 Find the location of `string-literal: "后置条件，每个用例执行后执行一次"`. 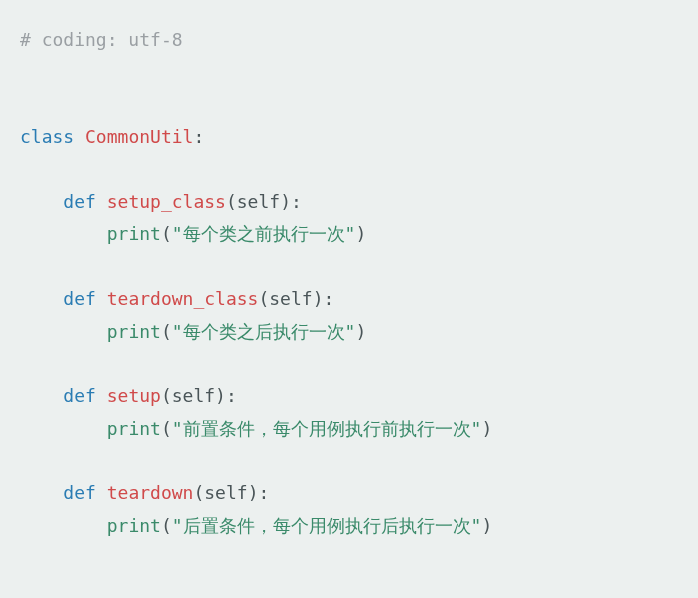

string-literal: "后置条件，每个用例执行后执行一次" is located at coordinates (327, 526).